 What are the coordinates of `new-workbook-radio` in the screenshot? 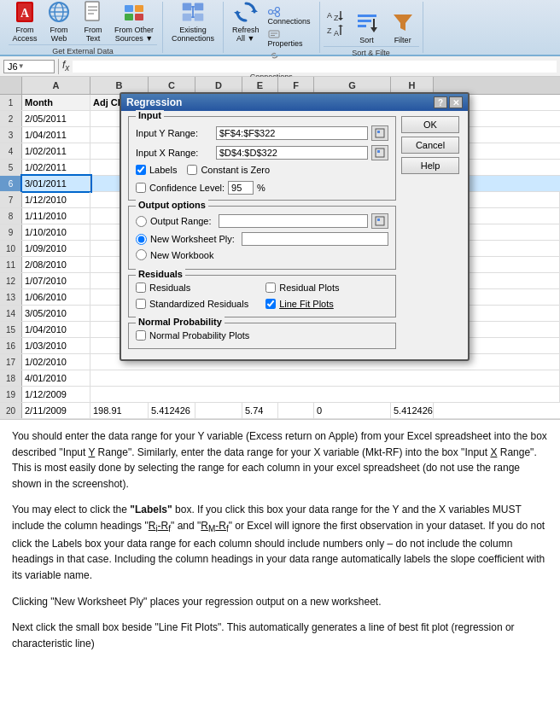 It's located at (142, 254).